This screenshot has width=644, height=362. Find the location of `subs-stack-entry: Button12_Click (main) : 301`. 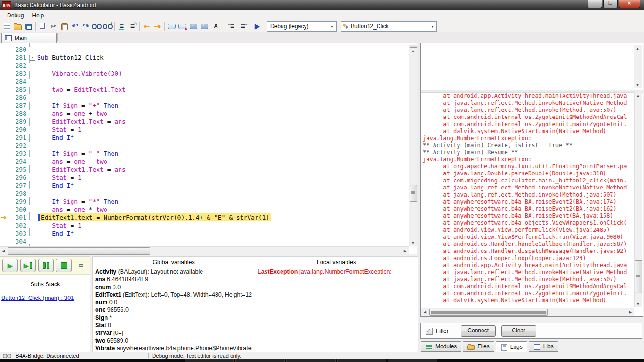

subs-stack-entry: Button12_Click (main) : 301 is located at coordinates (38, 298).